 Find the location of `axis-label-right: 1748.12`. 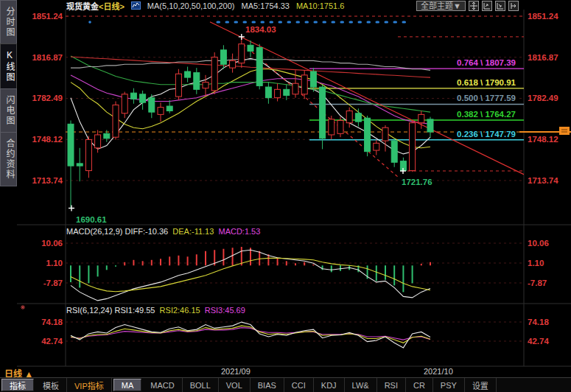

axis-label-right: 1748.12 is located at coordinates (543, 139).